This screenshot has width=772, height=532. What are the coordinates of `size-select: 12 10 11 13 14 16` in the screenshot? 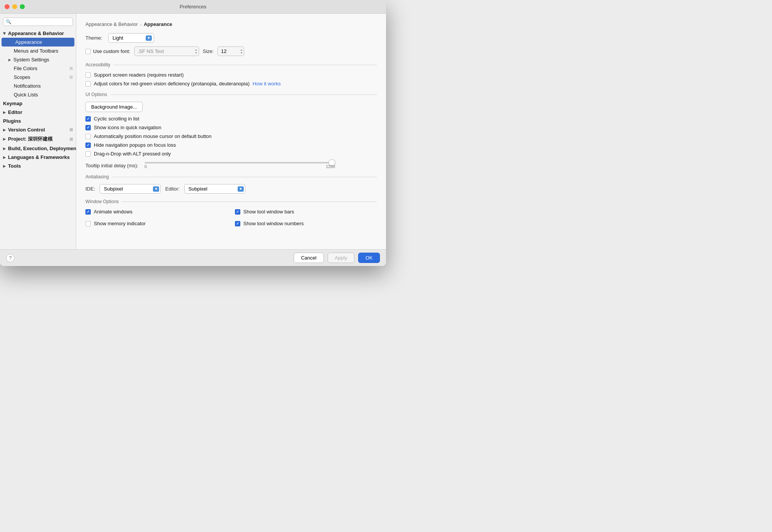 It's located at (231, 51).